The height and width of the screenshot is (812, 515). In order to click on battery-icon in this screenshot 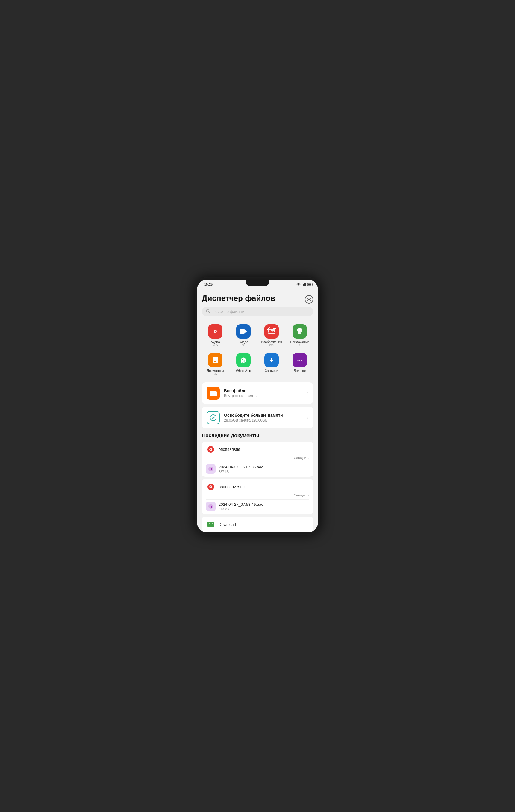, I will do `click(310, 285)`.